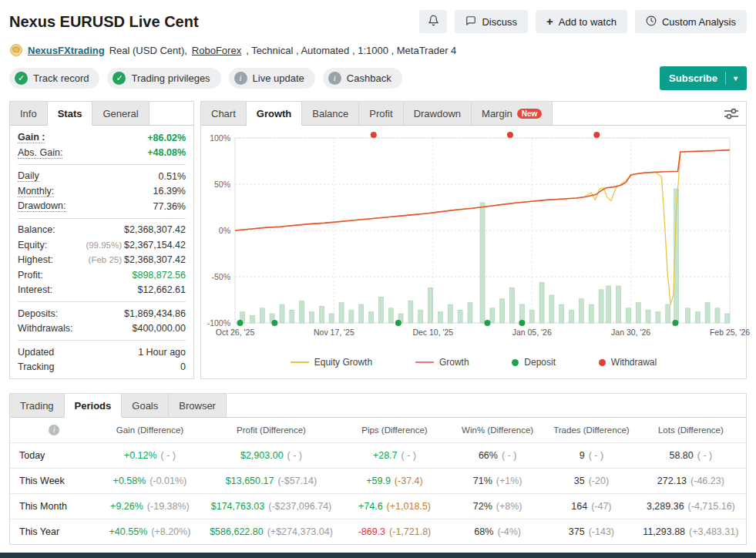 The height and width of the screenshot is (558, 756). What do you see at coordinates (378, 405) in the screenshot?
I see `periods-panel-tabs: TradingPeriodsGoalsBrowser` at bounding box center [378, 405].